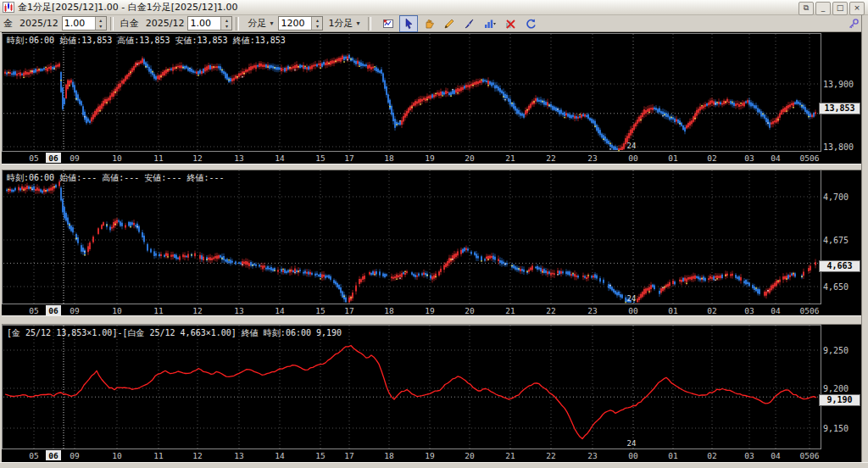  What do you see at coordinates (320, 158) in the screenshot?
I see `svg-text: 15` at bounding box center [320, 158].